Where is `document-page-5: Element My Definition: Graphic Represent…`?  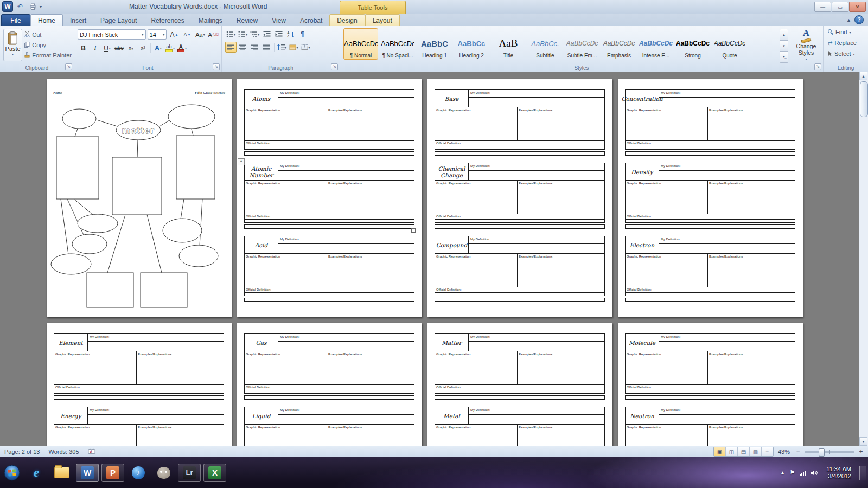 document-page-5: Element My Definition: Graphic Represent… is located at coordinates (139, 384).